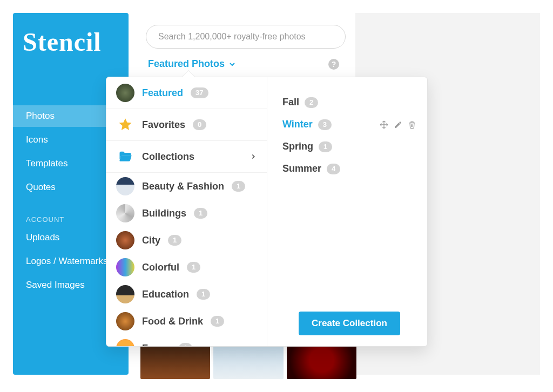 The height and width of the screenshot is (392, 553). What do you see at coordinates (298, 124) in the screenshot?
I see `label: Winter` at bounding box center [298, 124].